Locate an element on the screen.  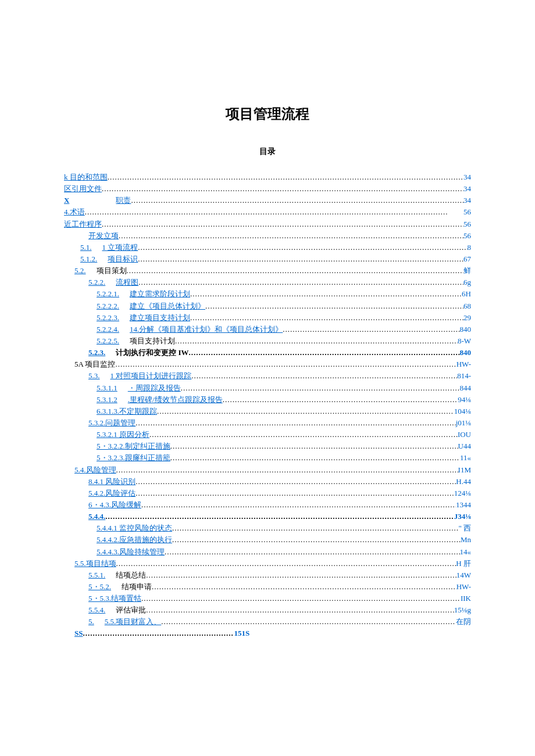
toc-heading: 目录 is located at coordinates (268, 152).